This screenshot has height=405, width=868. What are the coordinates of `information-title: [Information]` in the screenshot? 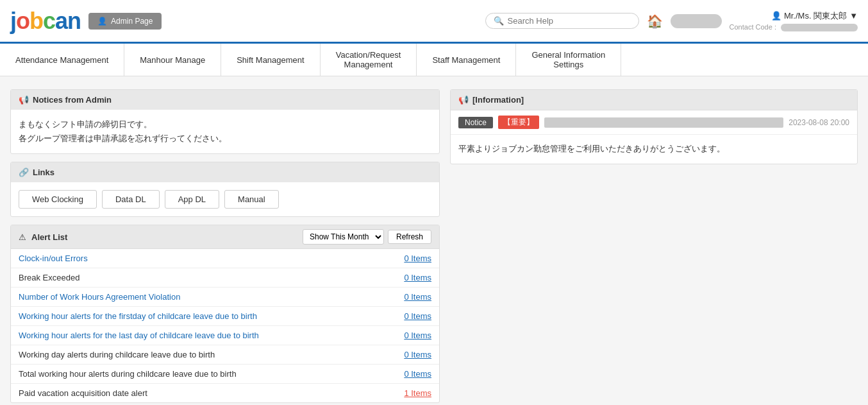 It's located at (498, 100).